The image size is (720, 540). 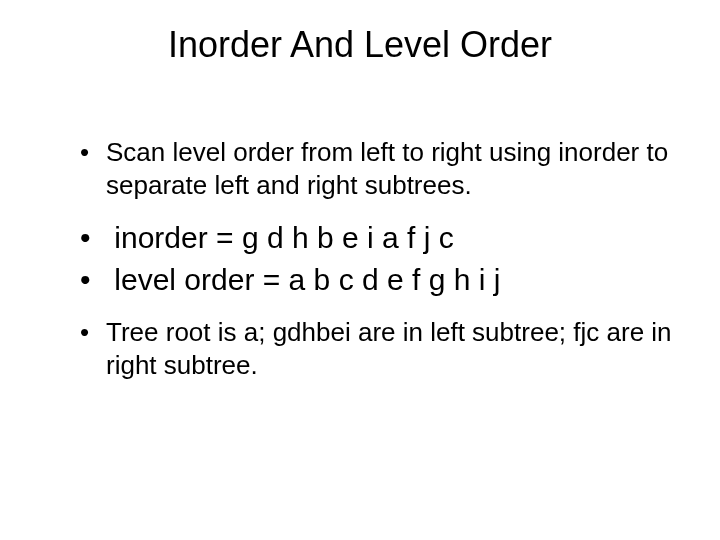 What do you see at coordinates (380, 348) in the screenshot?
I see `list-item: •Tree root is a; gdhbei are in left subt…` at bounding box center [380, 348].